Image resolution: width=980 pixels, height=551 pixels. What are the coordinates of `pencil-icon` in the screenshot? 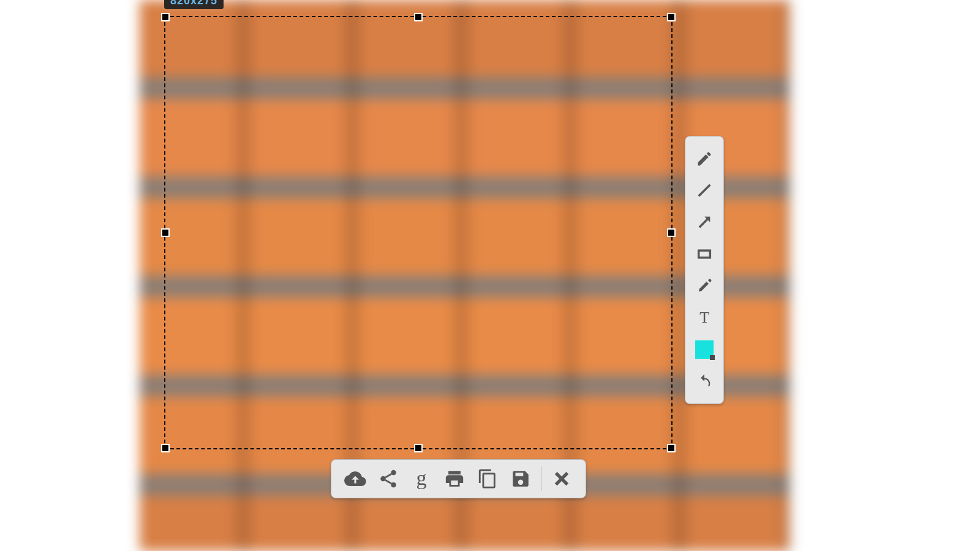 It's located at (704, 159).